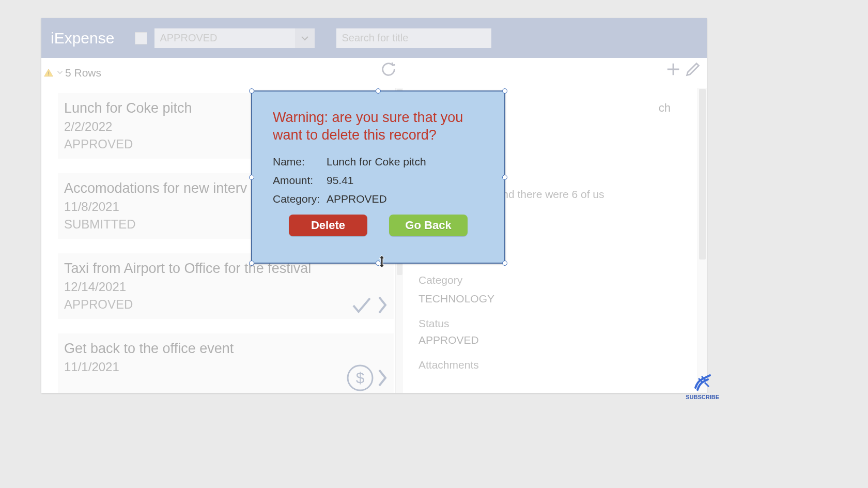 This screenshot has width=868, height=488. Describe the element at coordinates (505, 263) in the screenshot. I see `resize-handle-bottom-right` at that location.